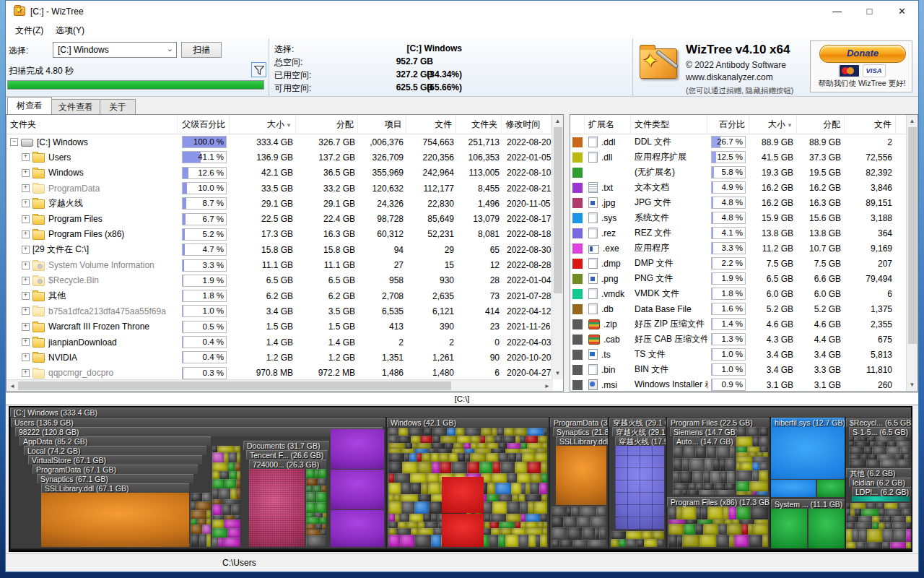 This screenshot has height=578, width=924. I want to click on table-row: .vmdkVMDK 文件1.8 %6.0 GB6.0 GB6, so click(738, 293).